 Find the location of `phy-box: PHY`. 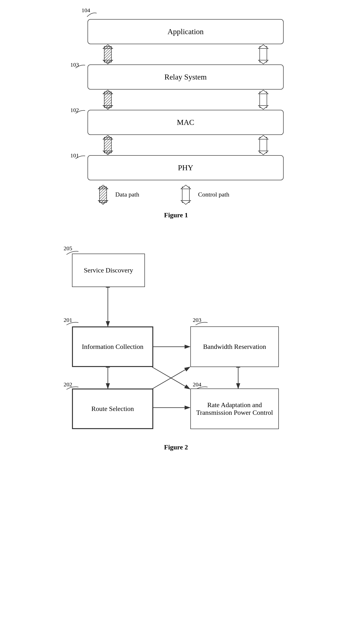

phy-box: PHY is located at coordinates (186, 168).